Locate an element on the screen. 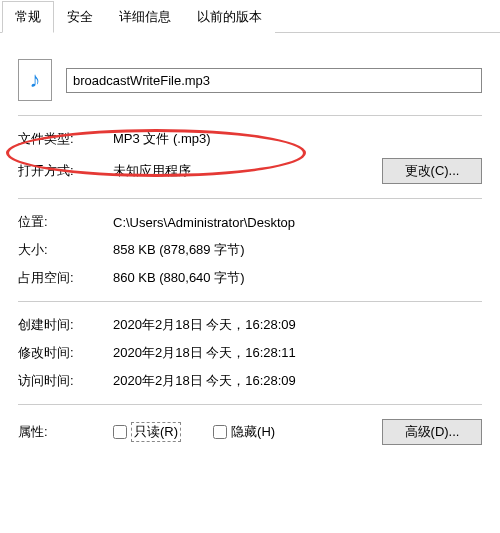  openwith-row: 打开方式: 未知应用程序 更改(C)... is located at coordinates (250, 171).